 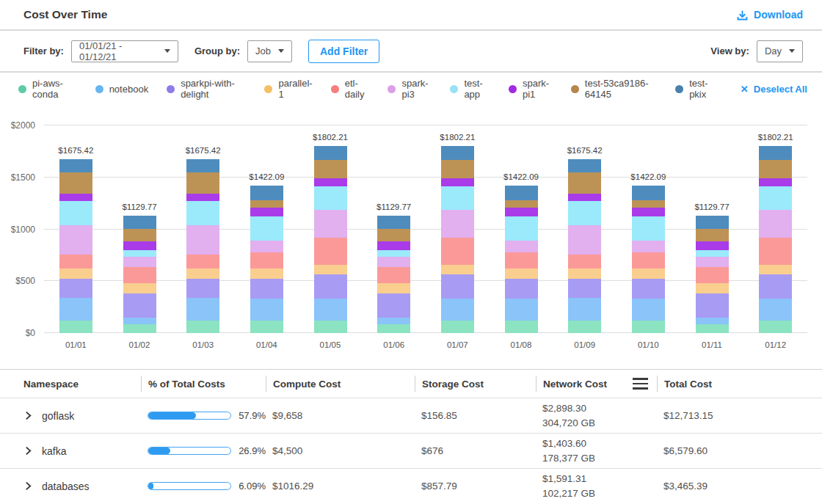 What do you see at coordinates (341, 384) in the screenshot?
I see `column-header-compute-cost: Compute Cost` at bounding box center [341, 384].